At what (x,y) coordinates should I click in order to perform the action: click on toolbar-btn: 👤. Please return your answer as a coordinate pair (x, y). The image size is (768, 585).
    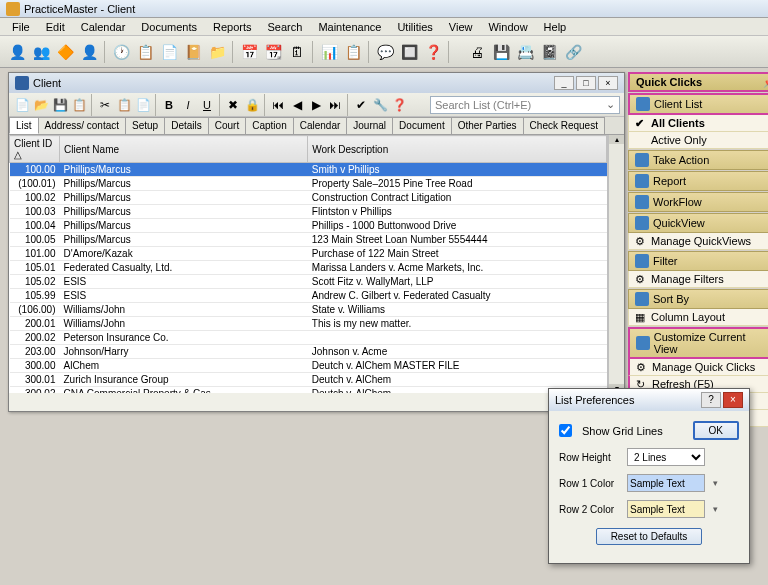
    Looking at the image, I should click on (89, 52).